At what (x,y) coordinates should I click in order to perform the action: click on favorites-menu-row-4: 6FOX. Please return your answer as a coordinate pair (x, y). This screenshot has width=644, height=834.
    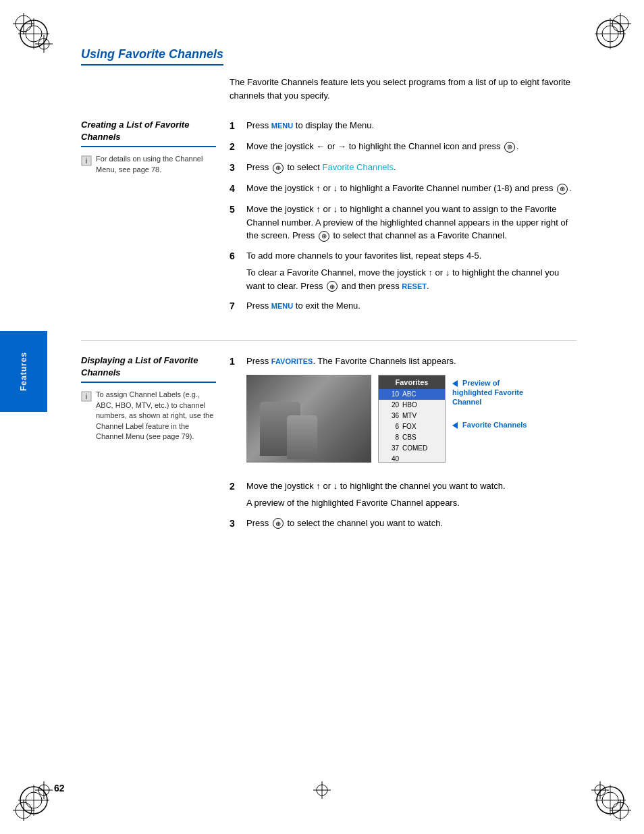
    Looking at the image, I should click on (412, 427).